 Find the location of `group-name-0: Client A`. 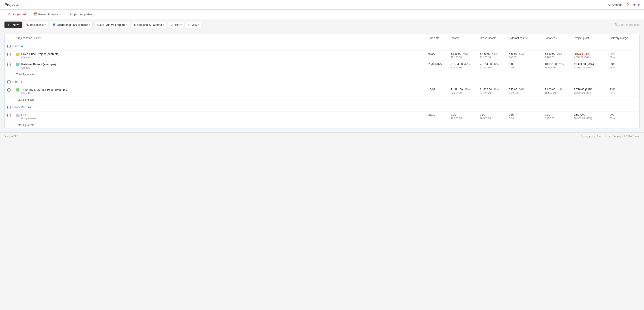

group-name-0: Client A is located at coordinates (18, 46).